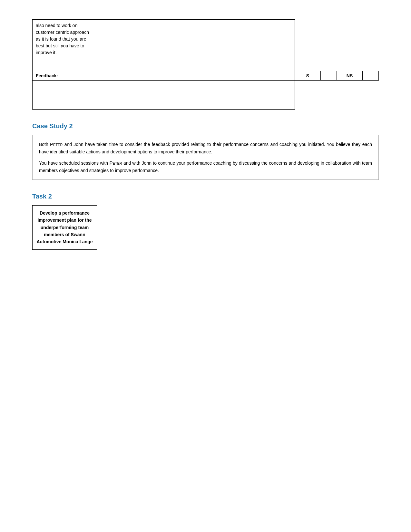 This screenshot has height=532, width=411. I want to click on peter-name-1: Peter, so click(56, 144).